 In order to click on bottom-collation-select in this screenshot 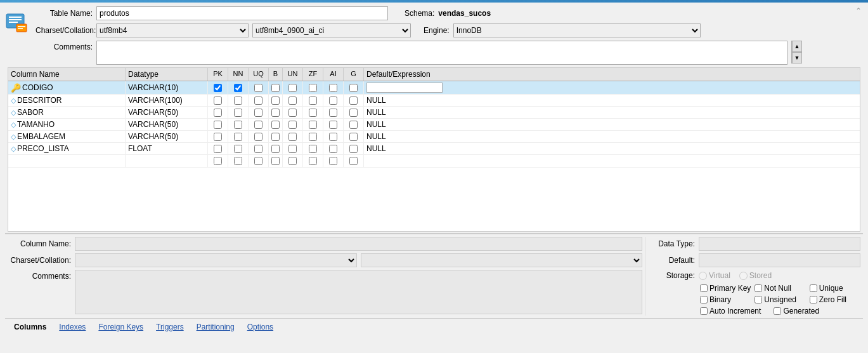, I will do `click(502, 260)`.